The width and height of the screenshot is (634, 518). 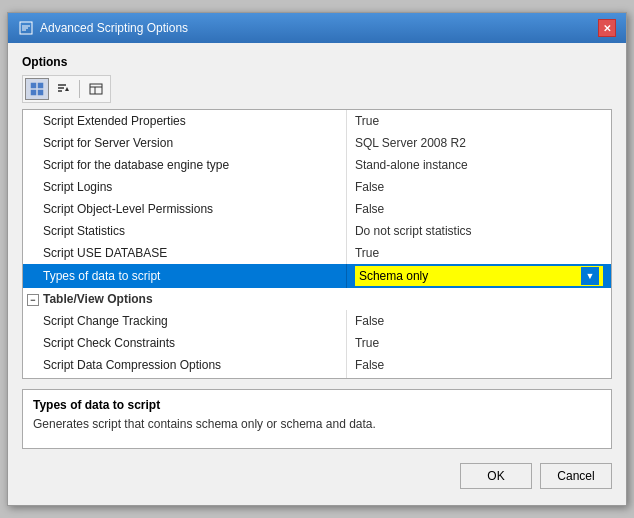 I want to click on table-row: Script for the database engine typeStand…, so click(x=317, y=165).